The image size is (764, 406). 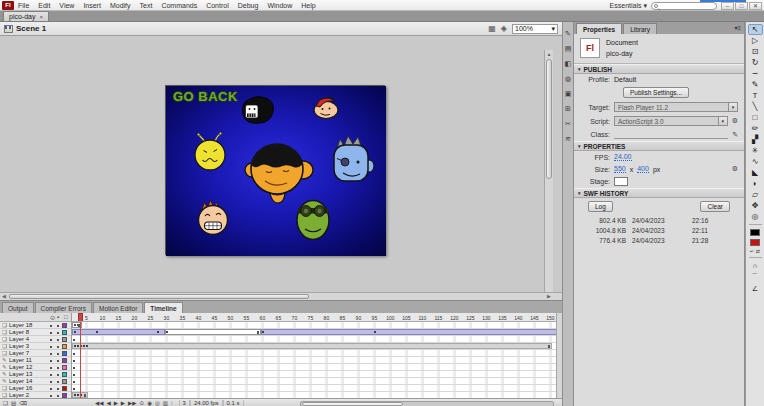 I want to click on line-tool: ╲, so click(x=756, y=106).